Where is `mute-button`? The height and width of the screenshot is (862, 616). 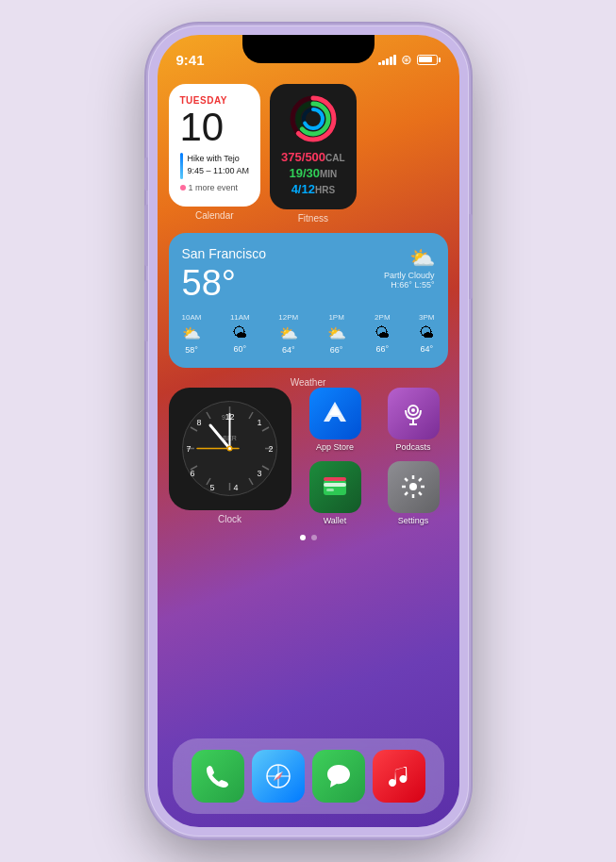
mute-button is located at coordinates (146, 174).